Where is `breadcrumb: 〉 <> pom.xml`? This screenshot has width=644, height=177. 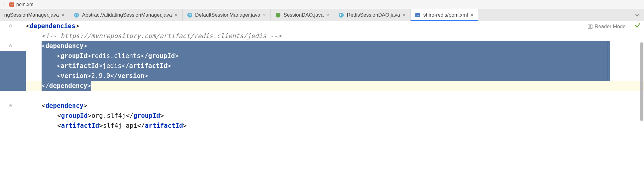 breadcrumb: 〉 <> pom.xml is located at coordinates (322, 5).